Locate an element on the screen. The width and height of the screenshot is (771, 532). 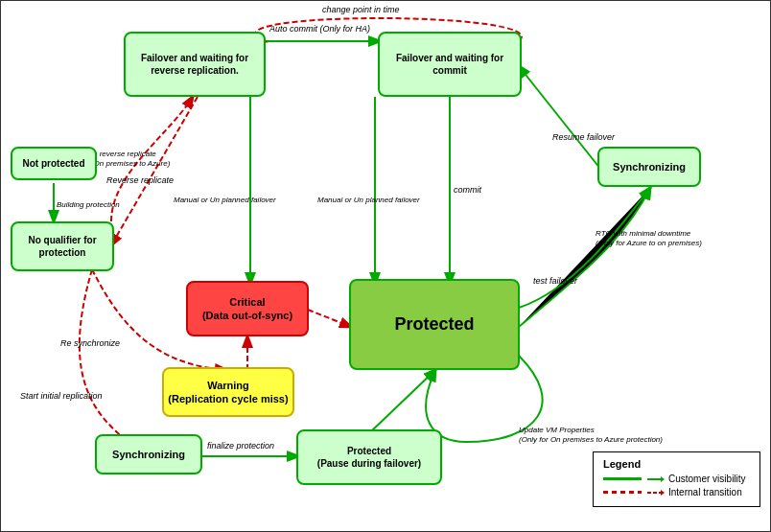
svg-text: Reverse replicate is located at coordinates (140, 180).